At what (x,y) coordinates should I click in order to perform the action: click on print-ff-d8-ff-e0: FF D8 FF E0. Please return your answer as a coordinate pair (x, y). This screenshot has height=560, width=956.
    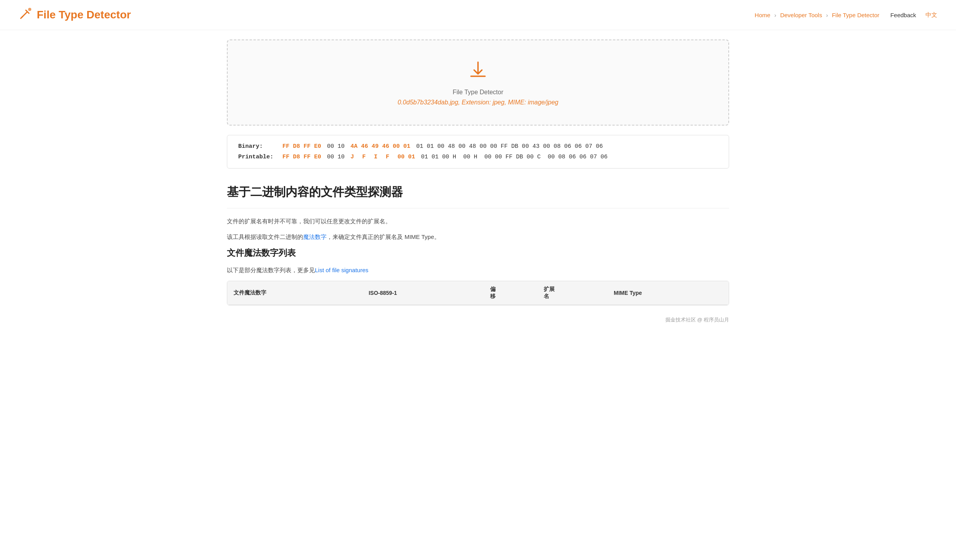
    Looking at the image, I should click on (302, 157).